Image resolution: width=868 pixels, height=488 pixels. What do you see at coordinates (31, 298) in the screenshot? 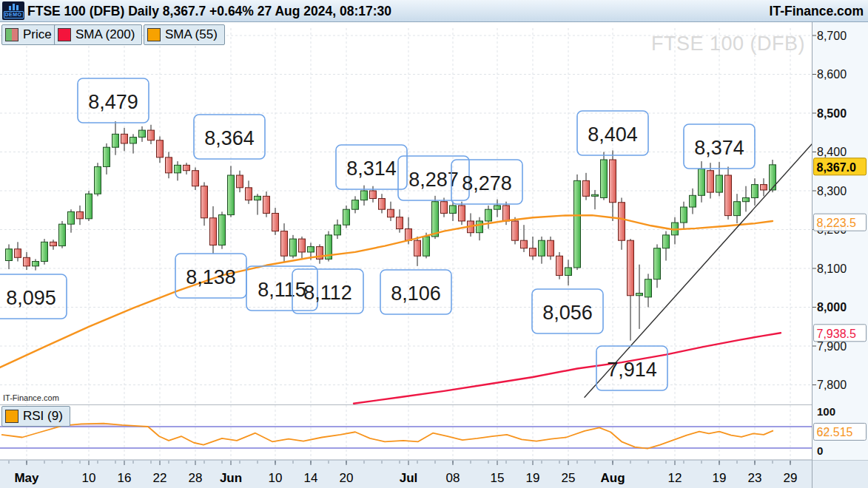
I see `svg-text: 8,095` at bounding box center [31, 298].